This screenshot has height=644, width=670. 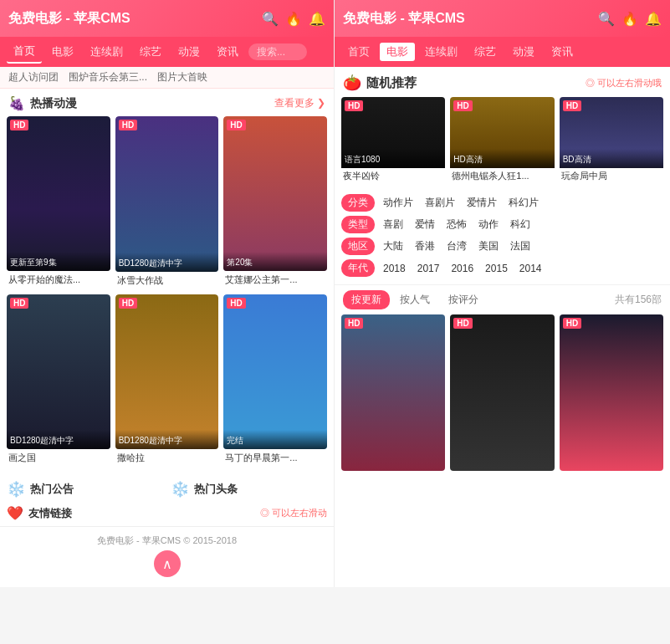 What do you see at coordinates (275, 194) in the screenshot?
I see `anime-thumb-3: HD 第20集` at bounding box center [275, 194].